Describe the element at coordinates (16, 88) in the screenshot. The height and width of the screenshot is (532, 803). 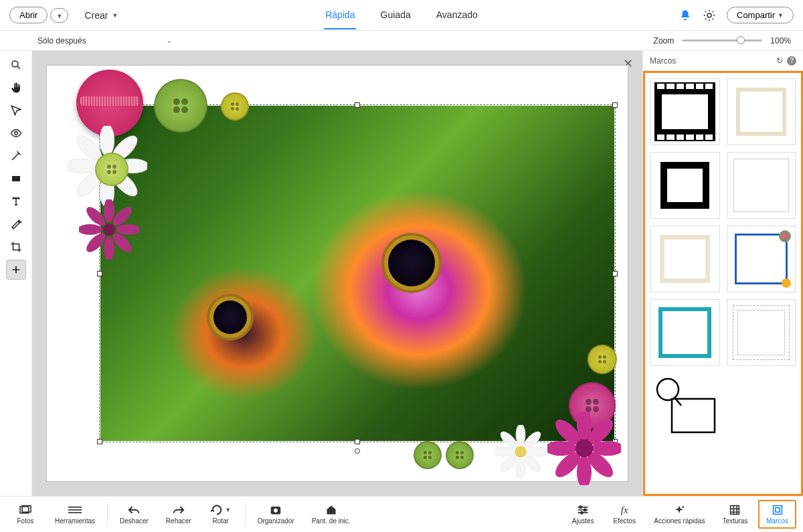
I see `hand-tool-icon` at that location.